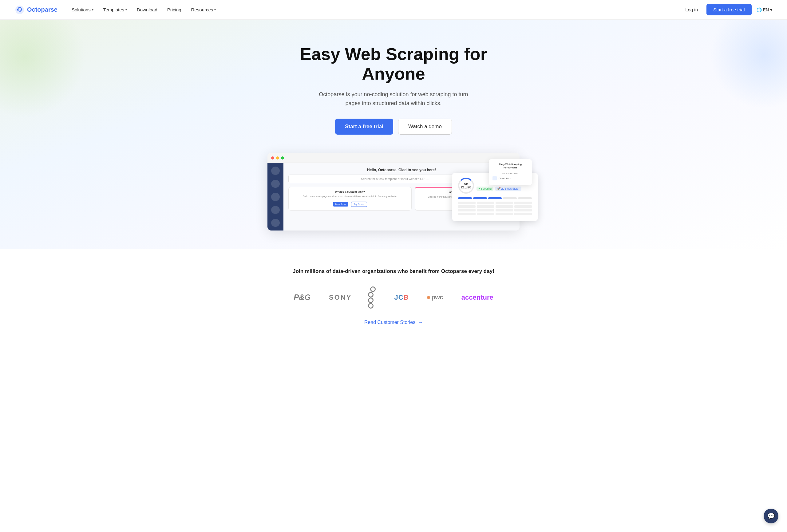 The image size is (787, 532). What do you see at coordinates (402, 170) in the screenshot?
I see `app-greeting: Hello, Octoparse. Glad to see you here!` at bounding box center [402, 170].